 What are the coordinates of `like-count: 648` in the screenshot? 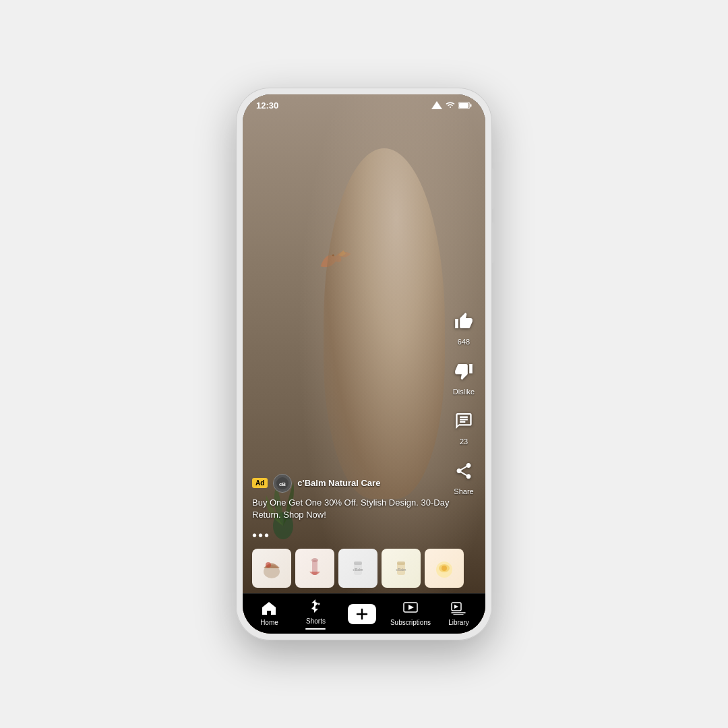 It's located at (464, 342).